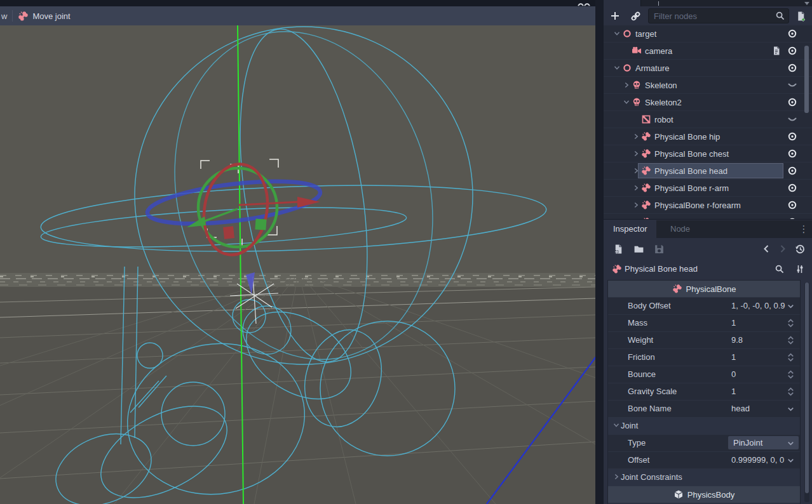  I want to click on property-value: 0.999999, 0, 0, so click(757, 460).